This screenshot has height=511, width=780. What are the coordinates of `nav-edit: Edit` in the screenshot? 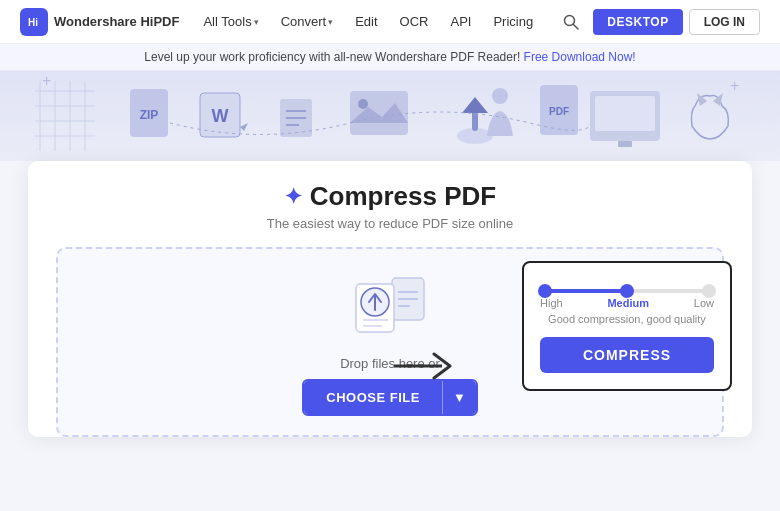 It's located at (366, 22).